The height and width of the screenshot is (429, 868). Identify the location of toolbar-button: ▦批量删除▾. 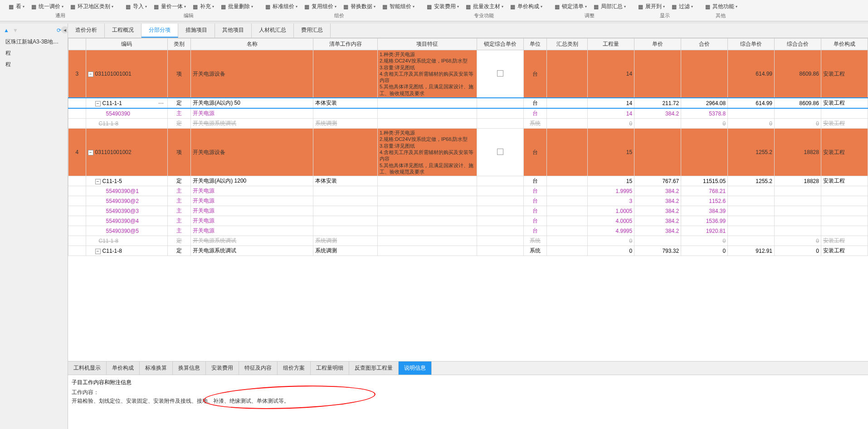
(236, 6).